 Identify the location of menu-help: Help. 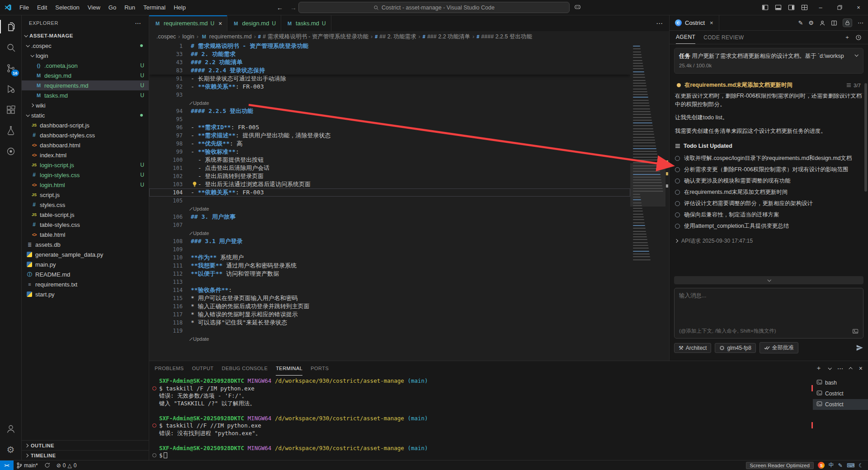
(180, 7).